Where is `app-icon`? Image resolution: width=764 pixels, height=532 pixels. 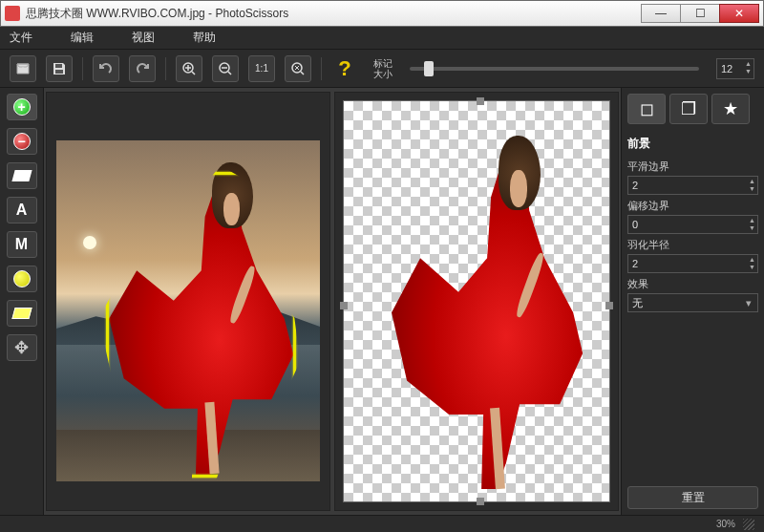 app-icon is located at coordinates (12, 13).